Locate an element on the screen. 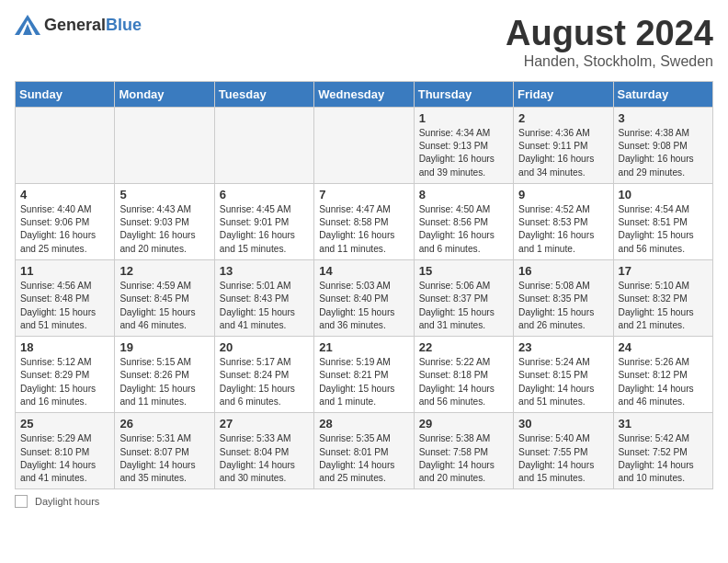 The image size is (728, 563). weekday-header-thursday: Thursday is located at coordinates (463, 94).